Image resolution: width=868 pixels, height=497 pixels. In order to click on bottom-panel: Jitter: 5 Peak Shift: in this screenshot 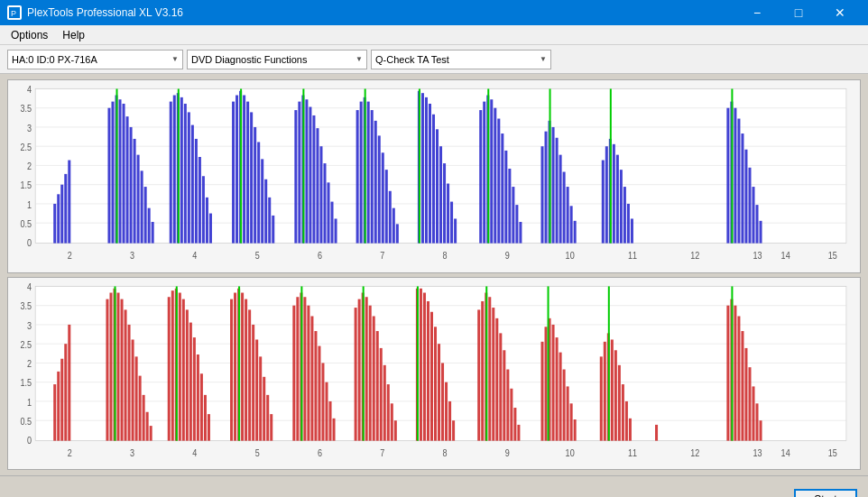, I will do `click(434, 486)`.